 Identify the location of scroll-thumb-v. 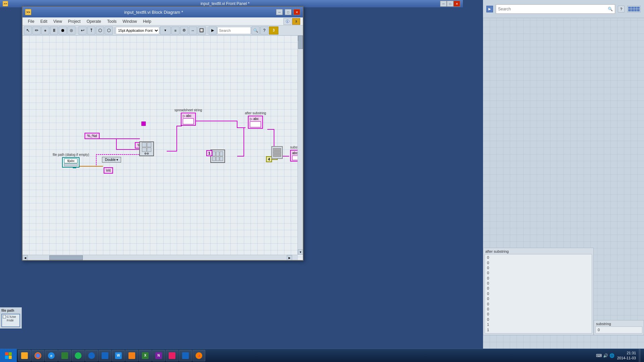
(301, 42).